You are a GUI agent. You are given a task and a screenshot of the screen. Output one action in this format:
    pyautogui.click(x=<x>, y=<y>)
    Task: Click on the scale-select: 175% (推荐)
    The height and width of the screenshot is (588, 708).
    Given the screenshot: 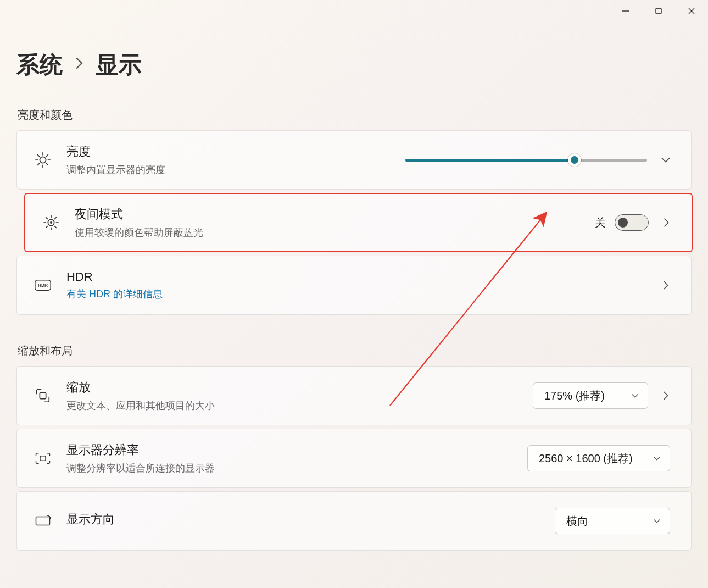 What is the action you would take?
    pyautogui.click(x=590, y=396)
    